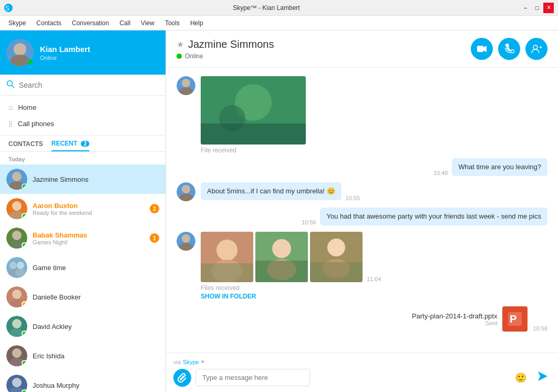  What do you see at coordinates (362, 49) in the screenshot?
I see `chat-header: ★ Jazmine Simmons Online` at bounding box center [362, 49].